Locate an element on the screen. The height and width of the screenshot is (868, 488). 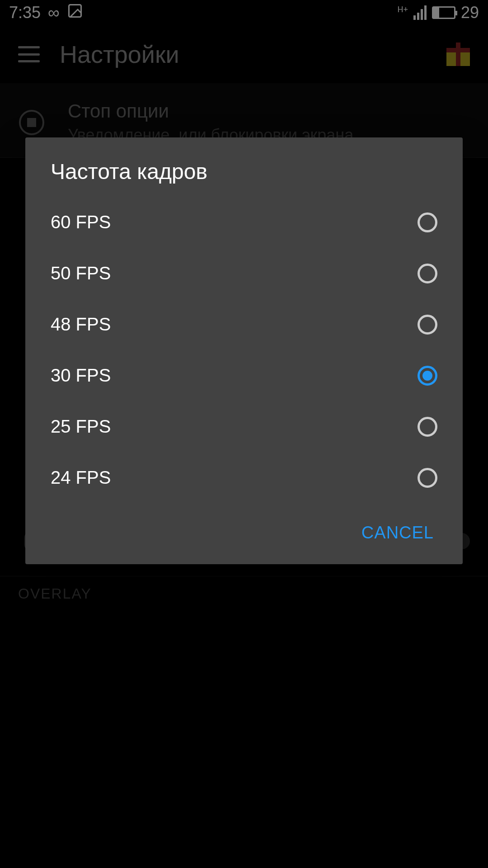
radio-option-48fps: 48 FPS is located at coordinates (244, 325).